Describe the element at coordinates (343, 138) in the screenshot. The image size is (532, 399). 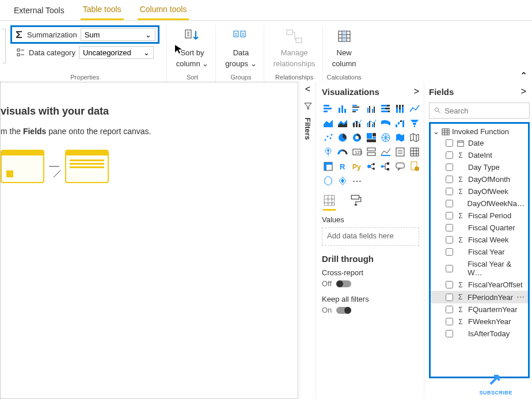
I see `viz-pie-icon` at that location.